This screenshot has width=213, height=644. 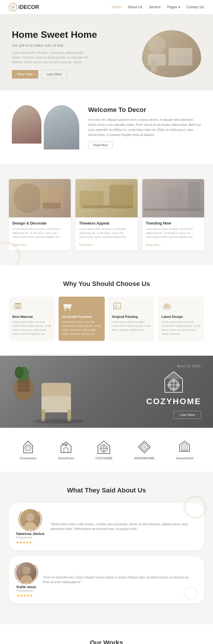 What do you see at coordinates (25, 74) in the screenshot?
I see `make-order-button: Make Order` at bounding box center [25, 74].